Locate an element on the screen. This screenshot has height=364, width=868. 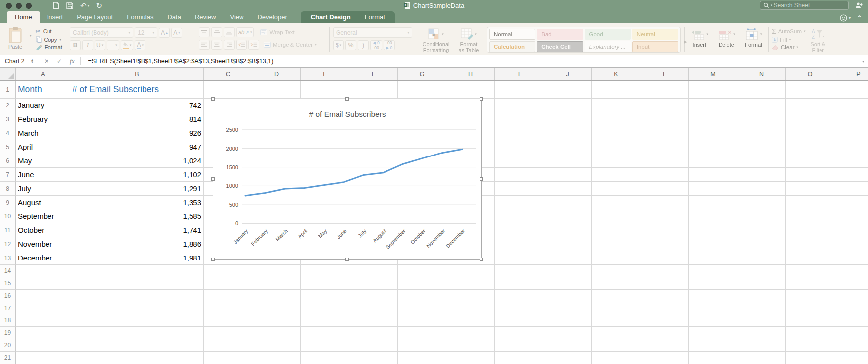
font-name-select: Calibri (Body) ▾ is located at coordinates (101, 33).